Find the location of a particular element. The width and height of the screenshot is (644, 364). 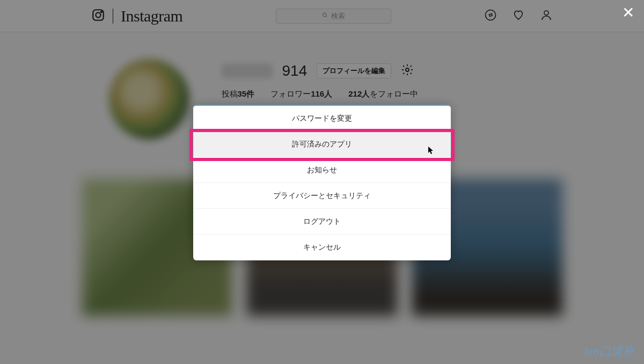

watermark: Jeb口講座 is located at coordinates (609, 352).